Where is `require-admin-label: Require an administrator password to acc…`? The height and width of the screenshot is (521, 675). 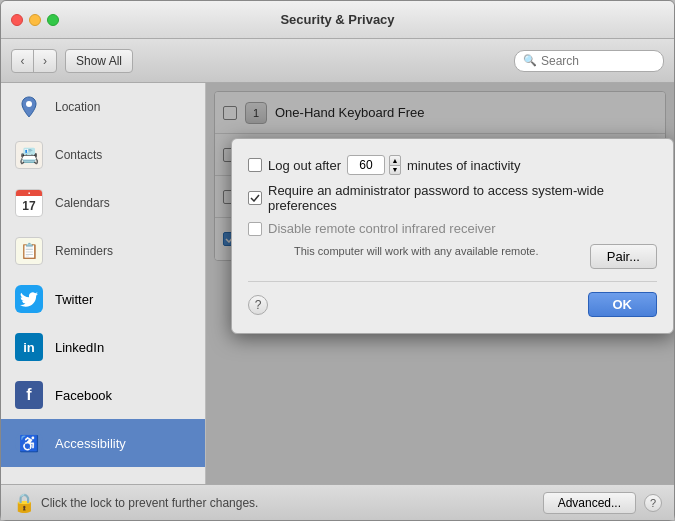
require-admin-label: Require an administrator password to acc… is located at coordinates (462, 198).